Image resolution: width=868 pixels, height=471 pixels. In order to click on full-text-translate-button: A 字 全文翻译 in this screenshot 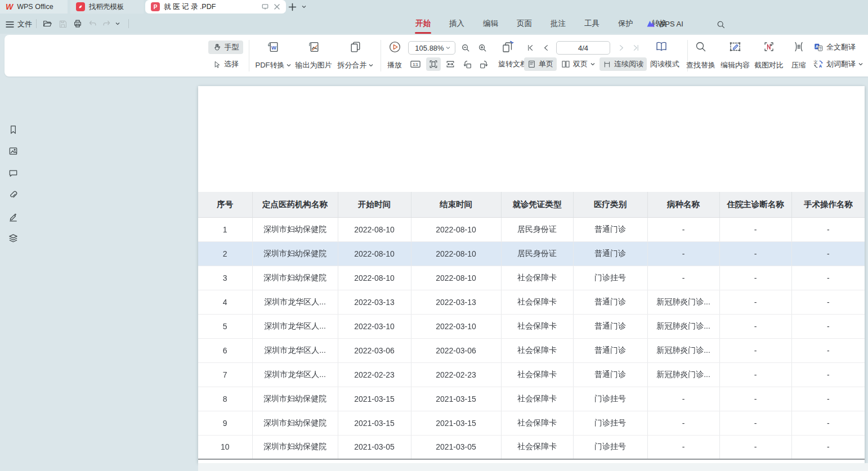, I will do `click(839, 47)`.